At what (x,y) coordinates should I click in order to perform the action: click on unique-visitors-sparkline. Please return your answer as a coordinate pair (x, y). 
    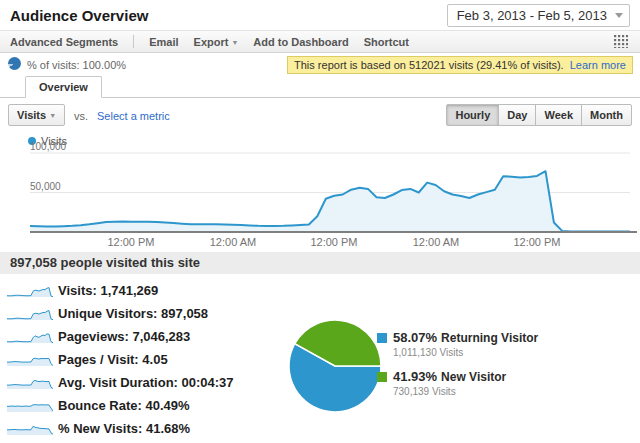
    Looking at the image, I should click on (30, 313).